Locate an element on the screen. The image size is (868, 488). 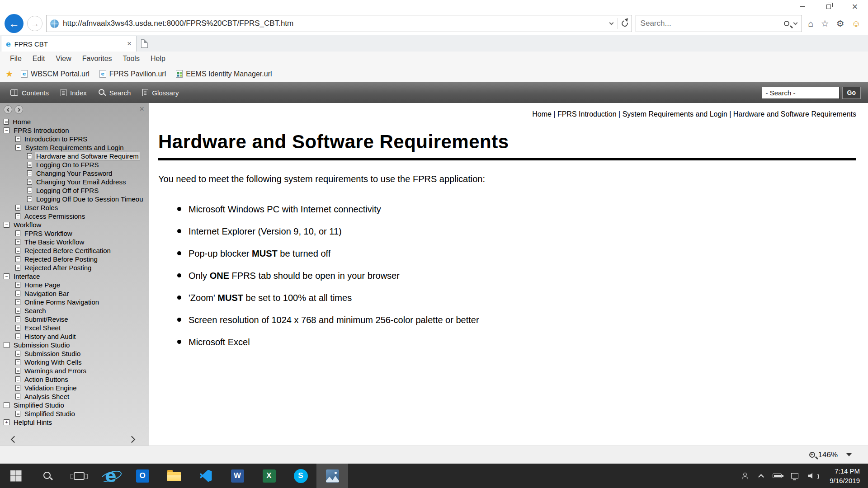
toc-item: Rejected Before Certification is located at coordinates (74, 250).